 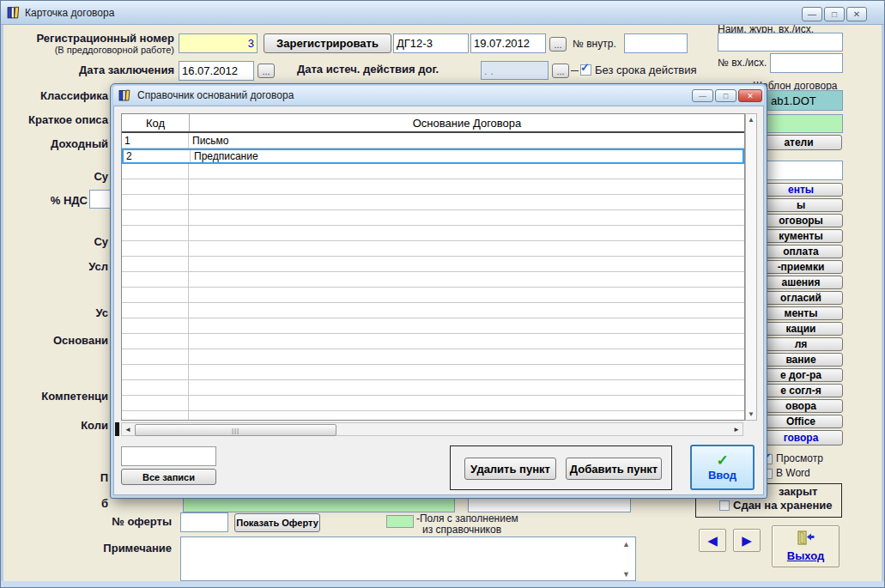 I want to click on offer-number-field, so click(x=204, y=522).